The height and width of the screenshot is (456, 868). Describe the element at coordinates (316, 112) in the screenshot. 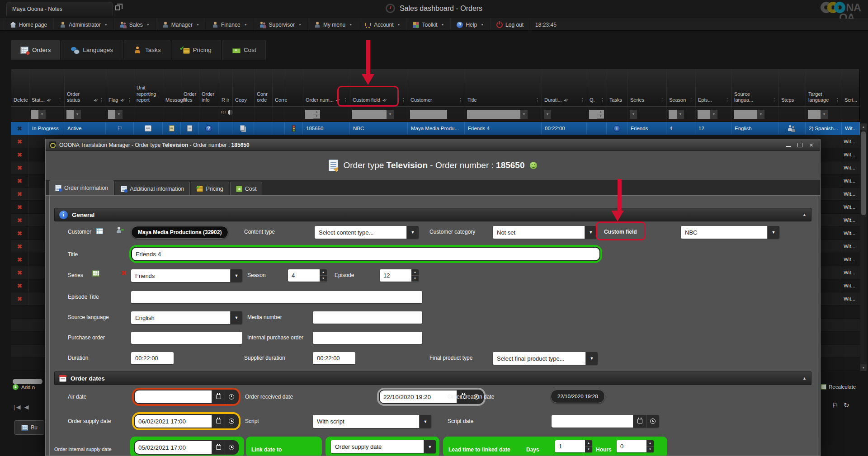

I see `step-up-icon: ▲` at that location.